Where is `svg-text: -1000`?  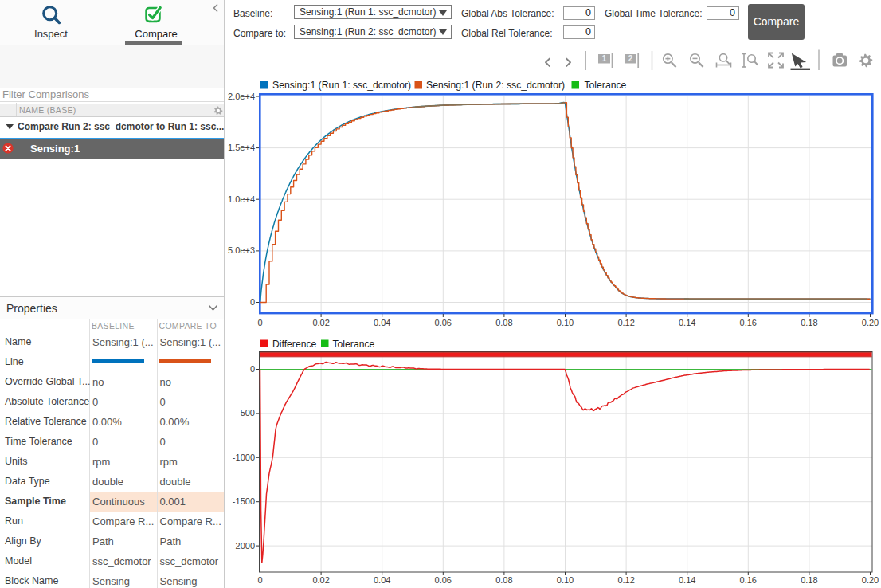 svg-text: -1000 is located at coordinates (244, 457).